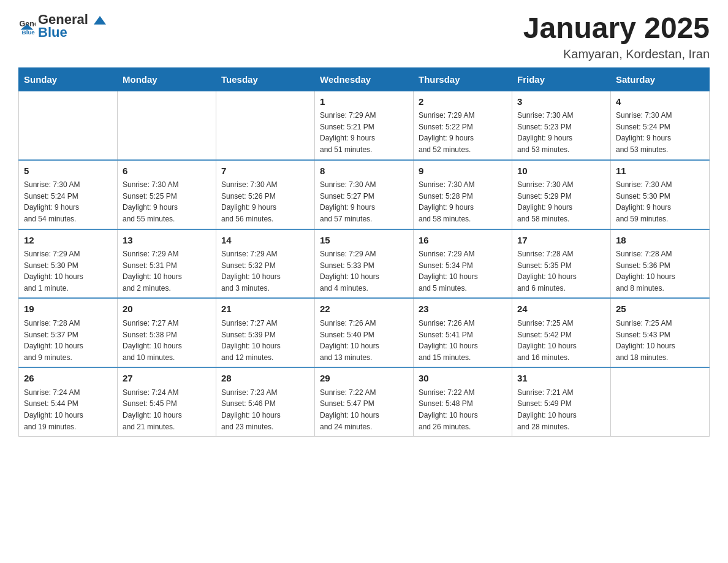 The height and width of the screenshot is (563, 728). Describe the element at coordinates (73, 33) in the screenshot. I see `logo-blue: Blue` at that location.